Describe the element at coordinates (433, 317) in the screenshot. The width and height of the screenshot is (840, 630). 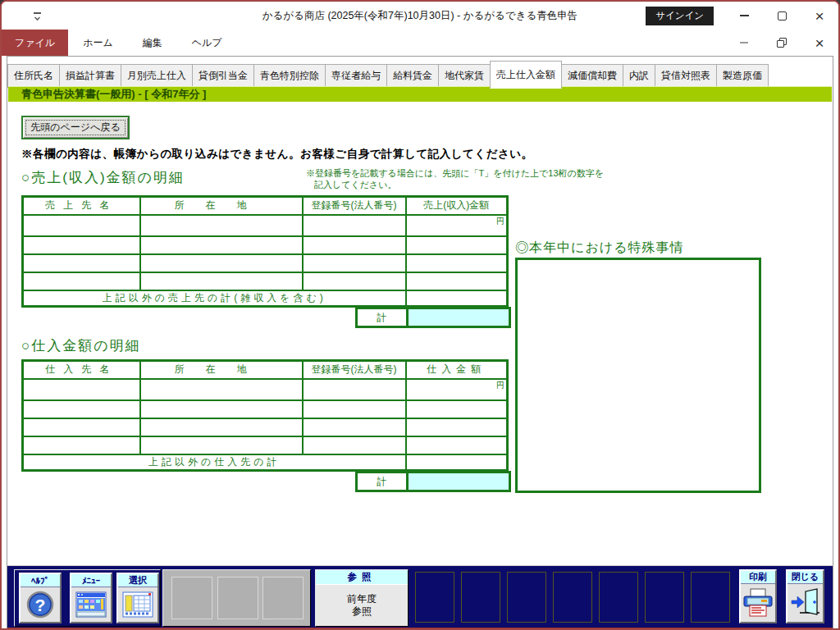
I see `sales-total-box: 計` at that location.